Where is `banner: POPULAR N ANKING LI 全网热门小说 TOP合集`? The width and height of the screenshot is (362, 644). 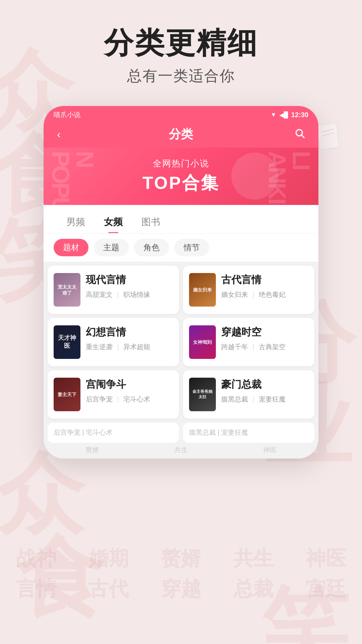
banner: POPULAR N ANKING LI 全网热门小说 TOP合集 is located at coordinates (181, 176).